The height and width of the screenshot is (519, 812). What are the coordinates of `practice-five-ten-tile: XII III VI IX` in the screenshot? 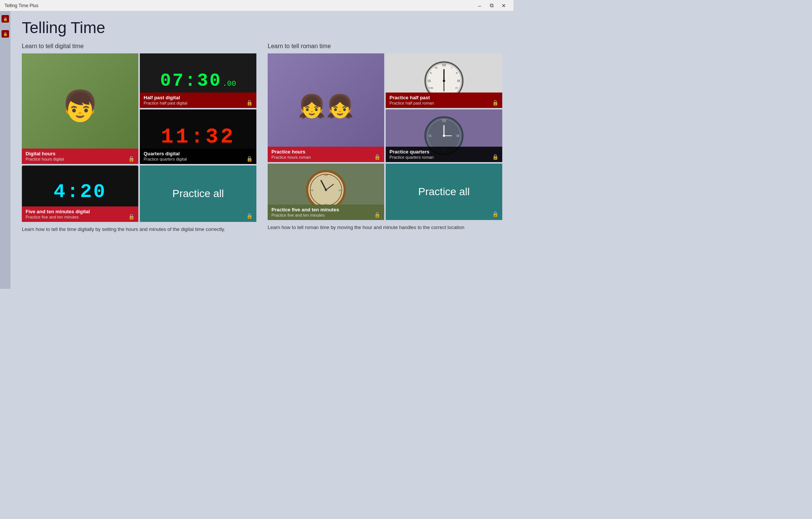 It's located at (326, 192).